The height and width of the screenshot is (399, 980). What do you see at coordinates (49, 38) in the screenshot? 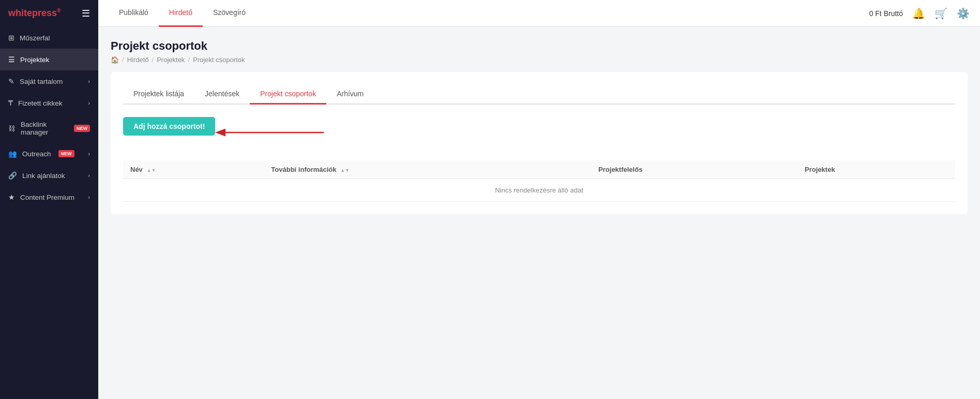
I see `sidebar-item-muszerfal: ⊞ Műszerfal` at bounding box center [49, 38].